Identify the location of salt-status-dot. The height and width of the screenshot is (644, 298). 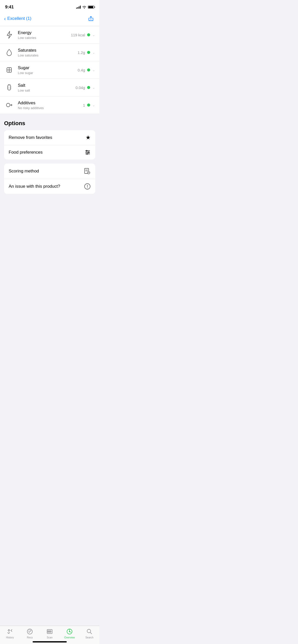
(89, 87).